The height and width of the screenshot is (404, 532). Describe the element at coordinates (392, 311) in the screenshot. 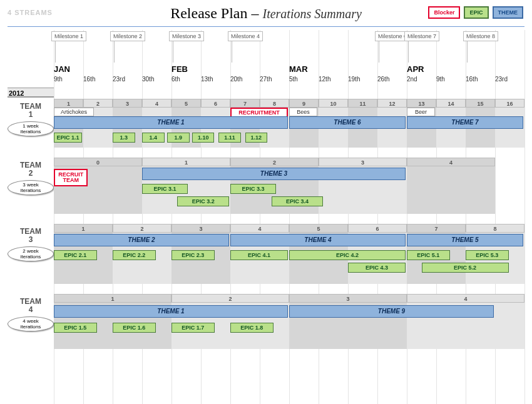

I see `theme-bar: THEME 9` at that location.